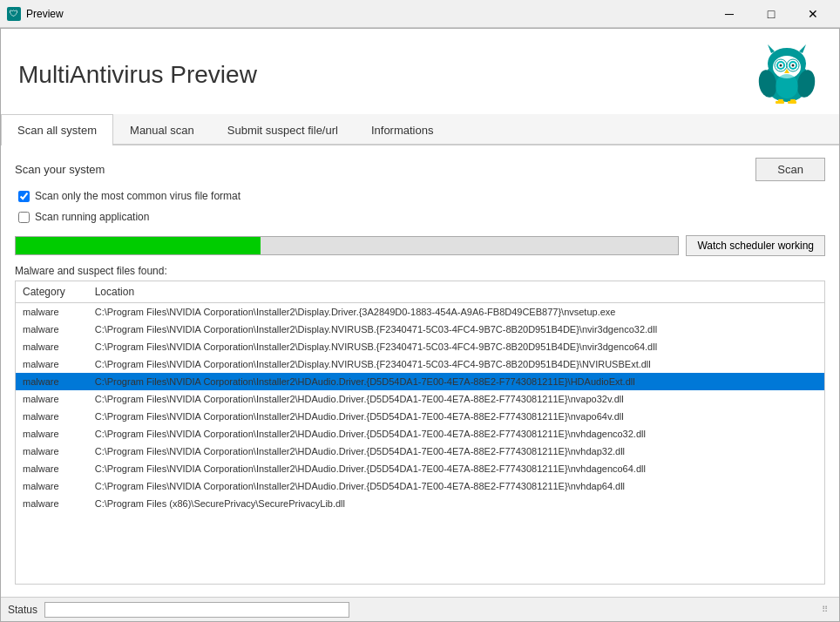  Describe the element at coordinates (813, 14) in the screenshot. I see `close-button: ✕` at that location.